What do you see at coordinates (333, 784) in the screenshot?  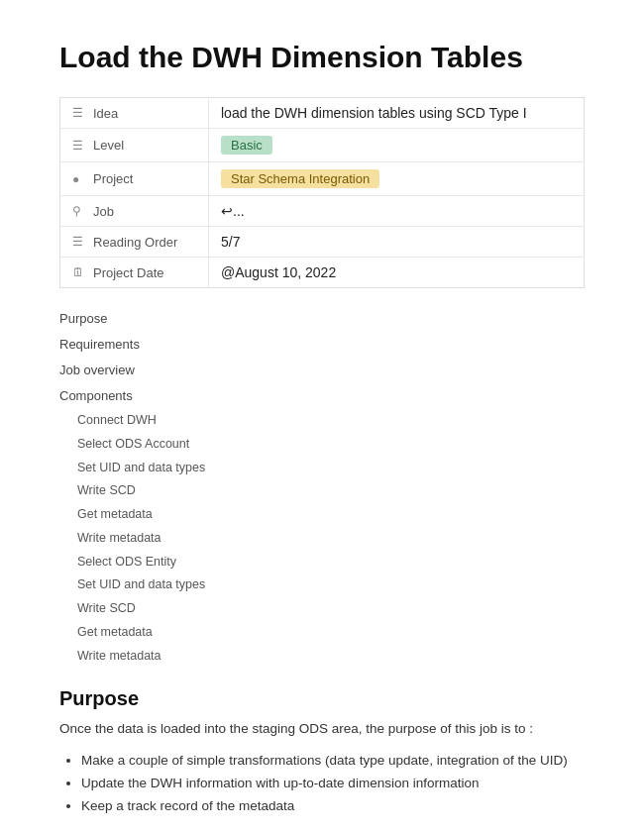 I see `purpose-bullets: Make a couple of simple transformations …` at bounding box center [333, 784].